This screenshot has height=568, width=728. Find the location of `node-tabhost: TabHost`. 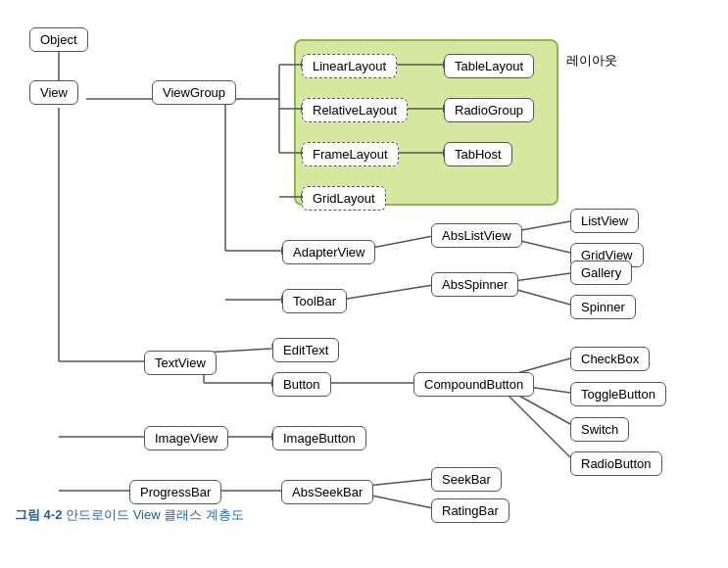

node-tabhost: TabHost is located at coordinates (478, 155).